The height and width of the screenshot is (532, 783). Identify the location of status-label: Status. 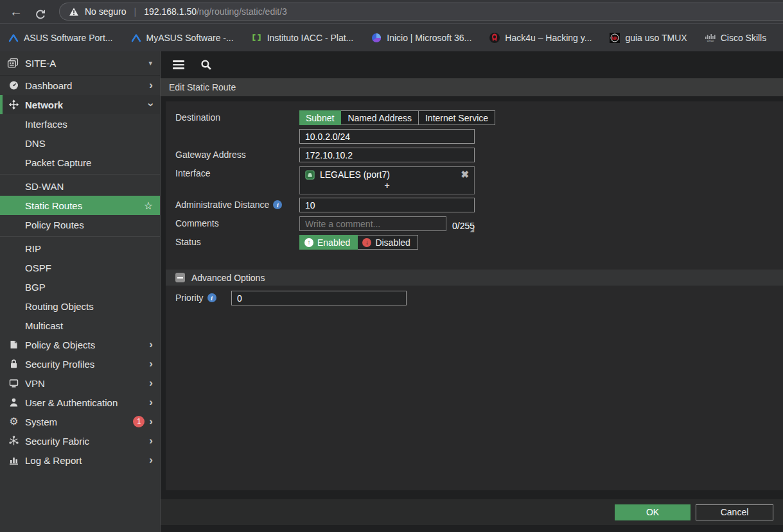
(238, 241).